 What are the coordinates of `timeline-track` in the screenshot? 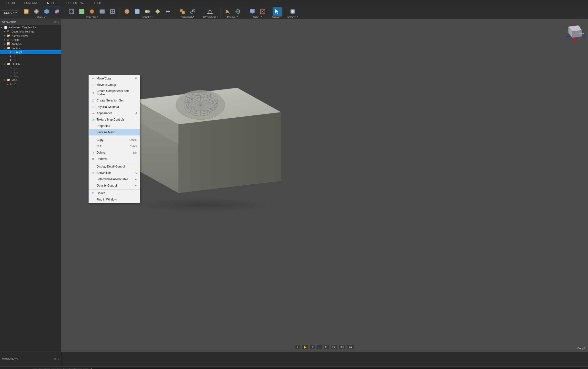 It's located at (335, 368).